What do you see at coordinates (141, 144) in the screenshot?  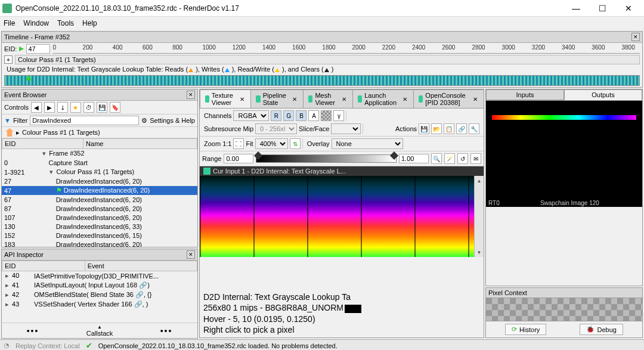 I see `col-name: Name` at bounding box center [141, 144].